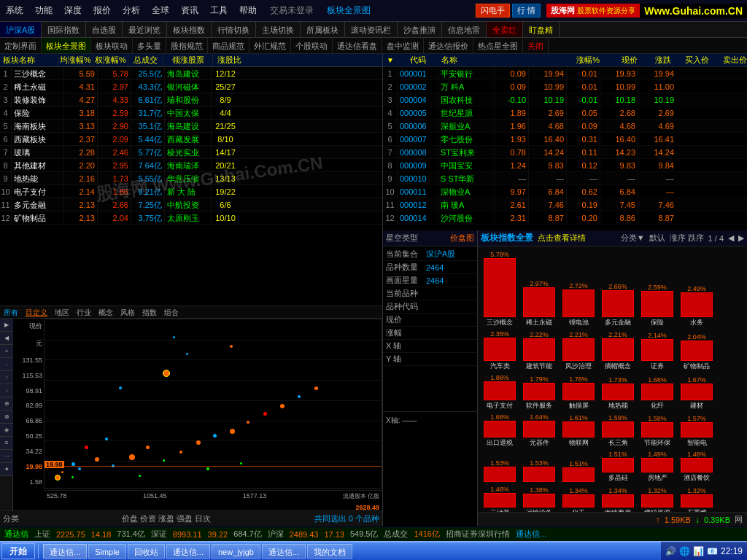 The height and width of the screenshot is (560, 747). Describe the element at coordinates (657, 432) in the screenshot. I see `bar-item: 1.58% 节能环保` at that location.